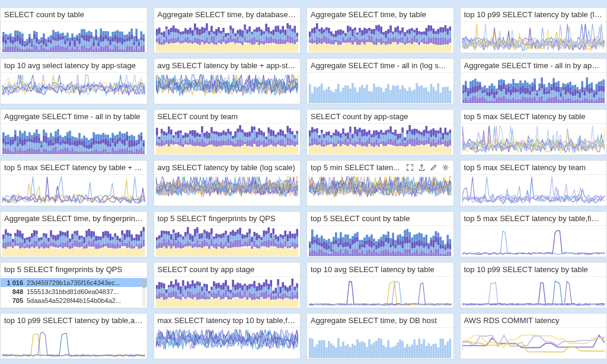 Image resolution: width=607 pixels, height=364 pixels. Describe the element at coordinates (533, 66) in the screenshot. I see `panel-header: Aggregate SELECT time - all in by app-s.…` at that location.